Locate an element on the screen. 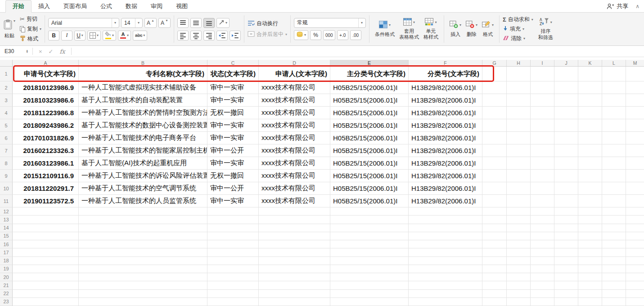 Image resolution: width=644 pixels, height=306 pixels. decrease-decimal-button: .00 is located at coordinates (356, 35).